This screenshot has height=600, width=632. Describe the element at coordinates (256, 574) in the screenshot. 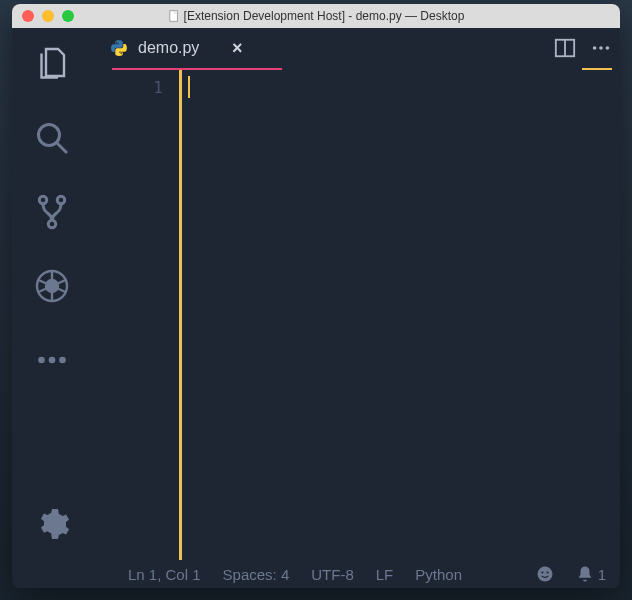

I see `status-indentation: Spaces: 4` at that location.